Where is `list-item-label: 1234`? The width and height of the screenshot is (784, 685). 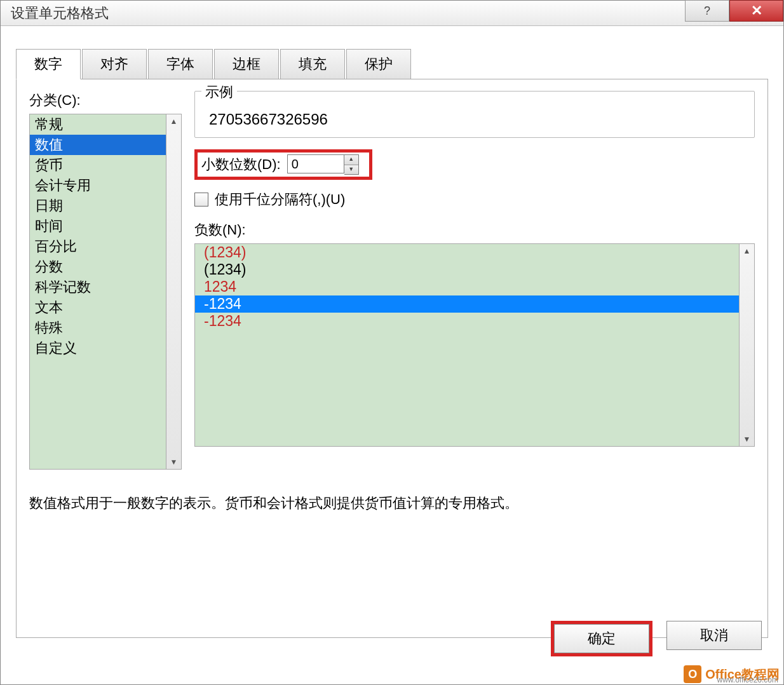
list-item-label: 1234 is located at coordinates (220, 287).